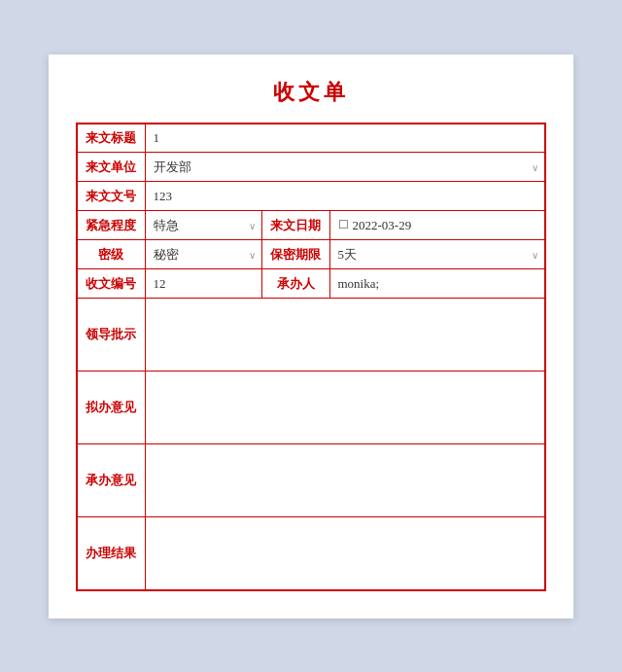  Describe the element at coordinates (535, 255) in the screenshot. I see `retention-dropdown-icon: ∨` at that location.